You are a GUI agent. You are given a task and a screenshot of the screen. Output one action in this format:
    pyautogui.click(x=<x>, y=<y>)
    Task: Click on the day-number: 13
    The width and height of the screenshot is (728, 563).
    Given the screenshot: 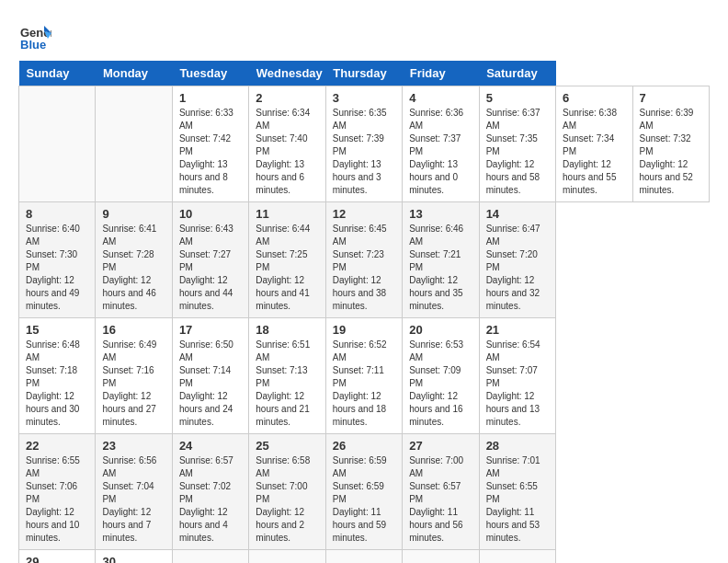 What is the action you would take?
    pyautogui.click(x=440, y=213)
    